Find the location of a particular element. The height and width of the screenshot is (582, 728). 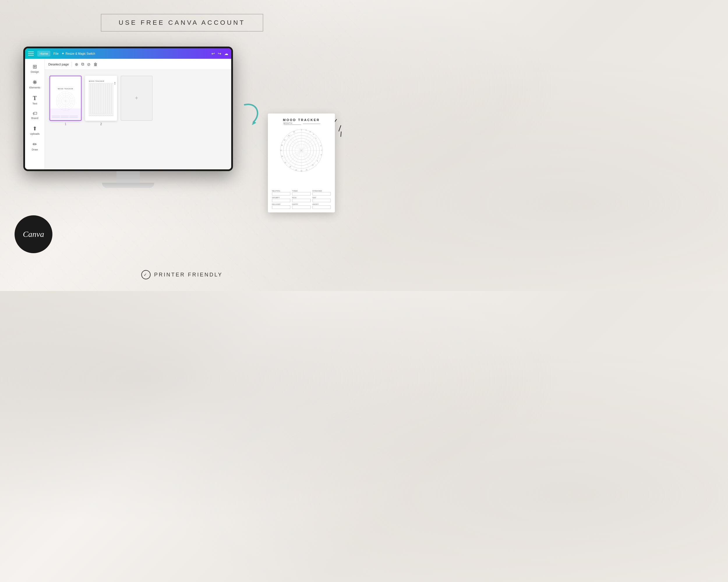

bottom-text-label: PRINTER FRIENDLY is located at coordinates (188, 275).